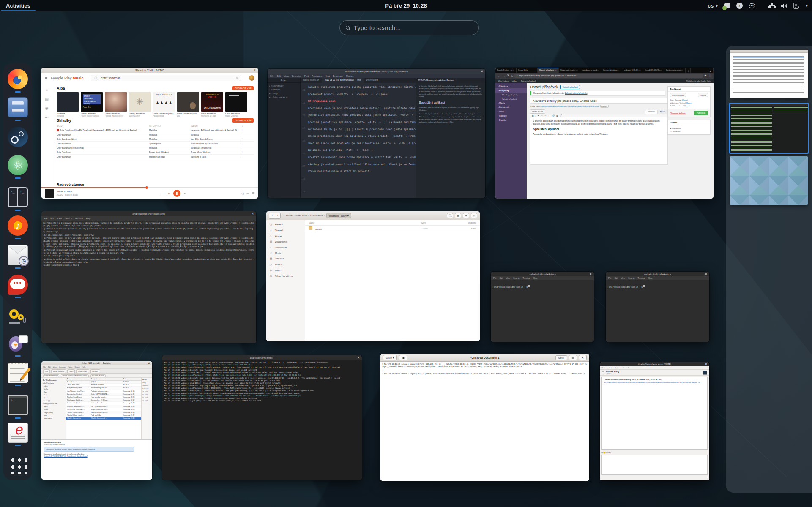 The image size is (812, 507). I want to click on apps-grid-icon, so click(18, 465).